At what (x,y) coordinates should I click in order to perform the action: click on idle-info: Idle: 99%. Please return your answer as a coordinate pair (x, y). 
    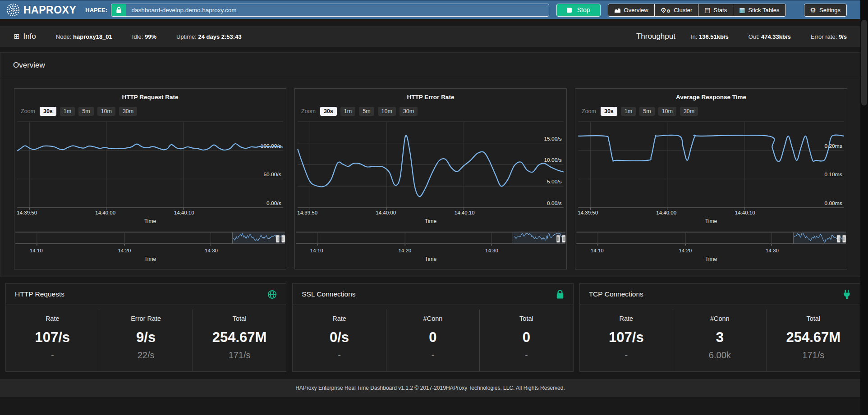
    Looking at the image, I should click on (144, 37).